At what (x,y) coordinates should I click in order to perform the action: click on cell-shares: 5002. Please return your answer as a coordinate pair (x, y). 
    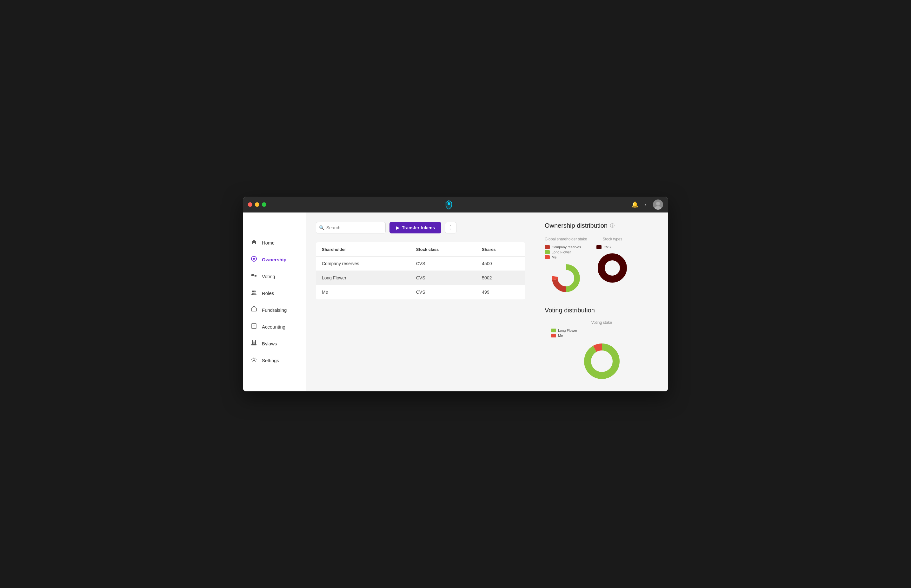
    Looking at the image, I should click on (501, 278).